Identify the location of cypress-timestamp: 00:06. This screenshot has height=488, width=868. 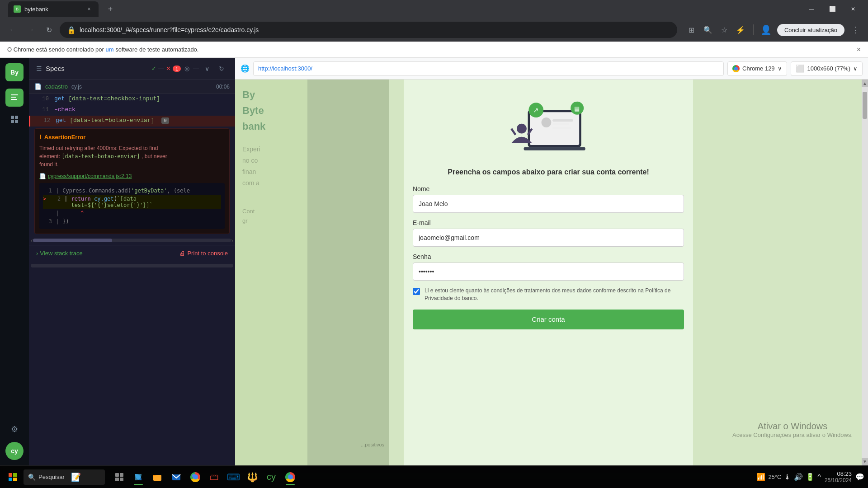
(223, 87).